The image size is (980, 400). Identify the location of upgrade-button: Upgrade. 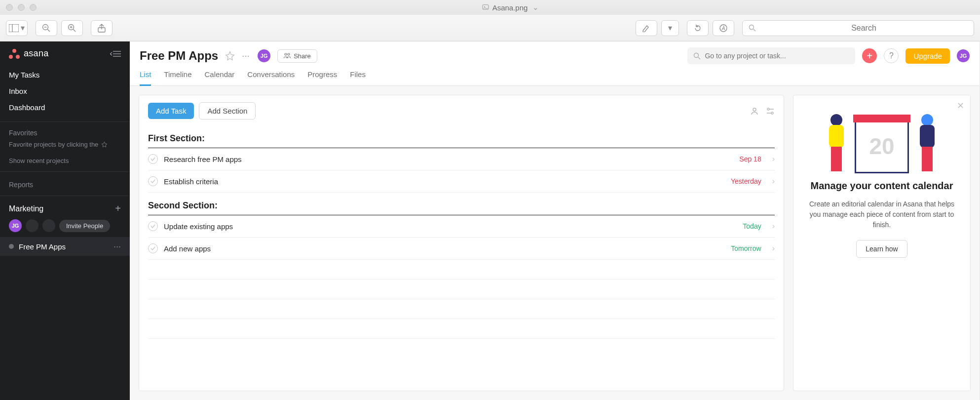
(928, 56).